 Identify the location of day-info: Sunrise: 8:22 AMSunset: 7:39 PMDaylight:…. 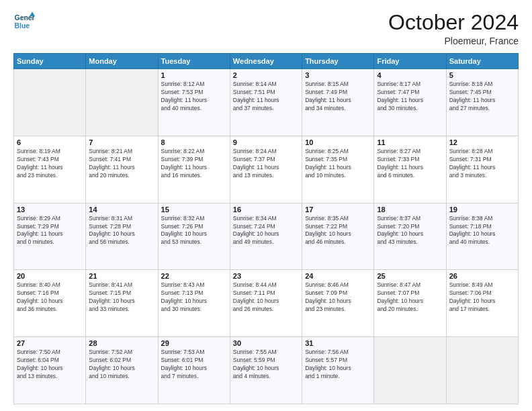
(194, 164).